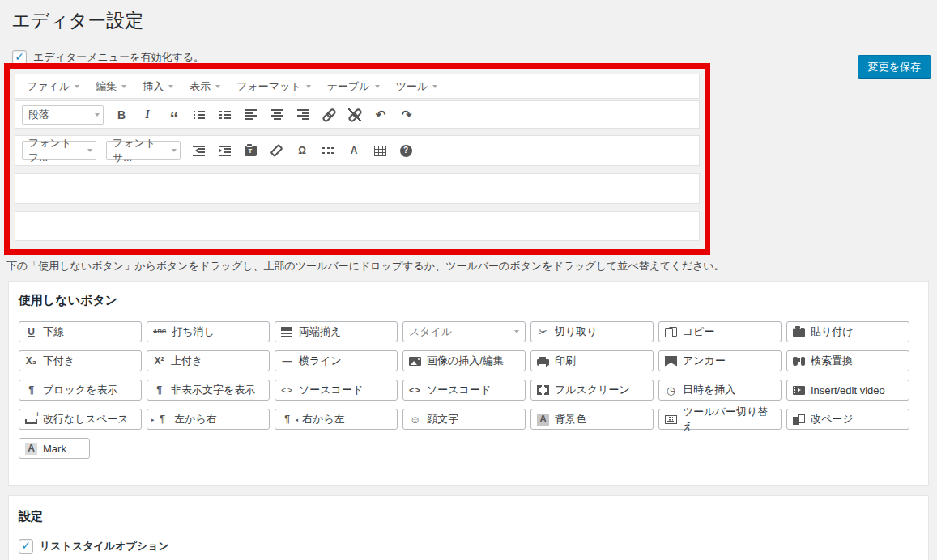  I want to click on unused-button-superscript: X²上付き, so click(208, 361).